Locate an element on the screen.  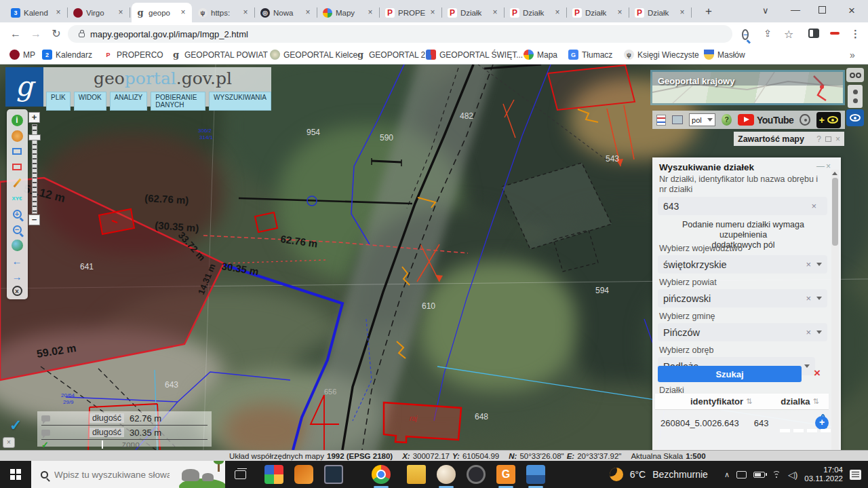
app-outlook is located at coordinates (304, 474).